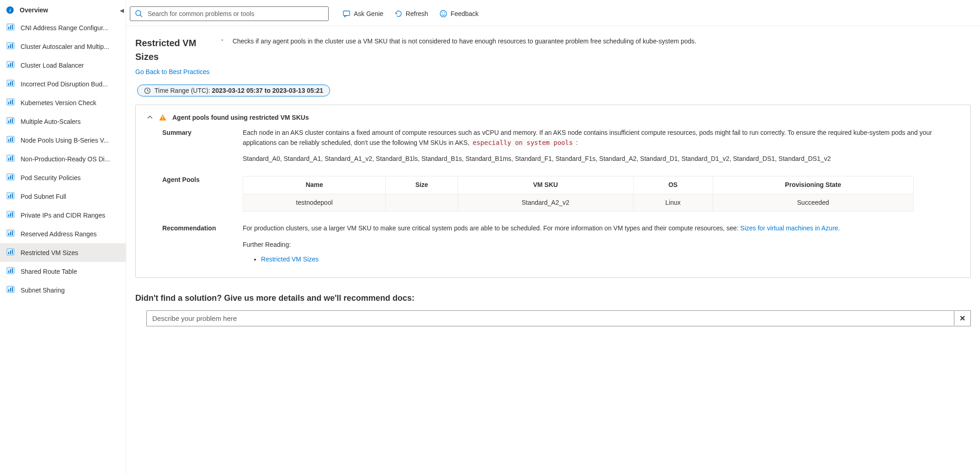  I want to click on agent-pools-label: Agent Pools, so click(195, 193).